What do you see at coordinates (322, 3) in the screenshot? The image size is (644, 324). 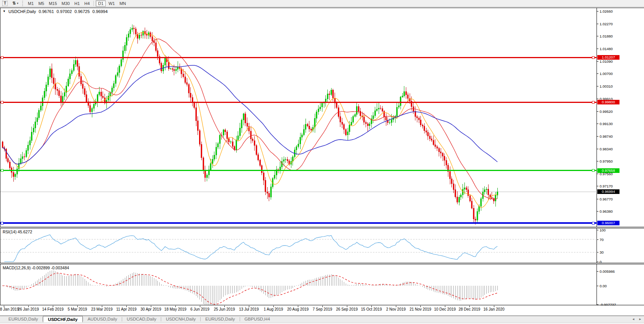 I see `toolbar: T ⇅ ▾ M1M5M15M30H1H4D1W1MN` at bounding box center [322, 3].